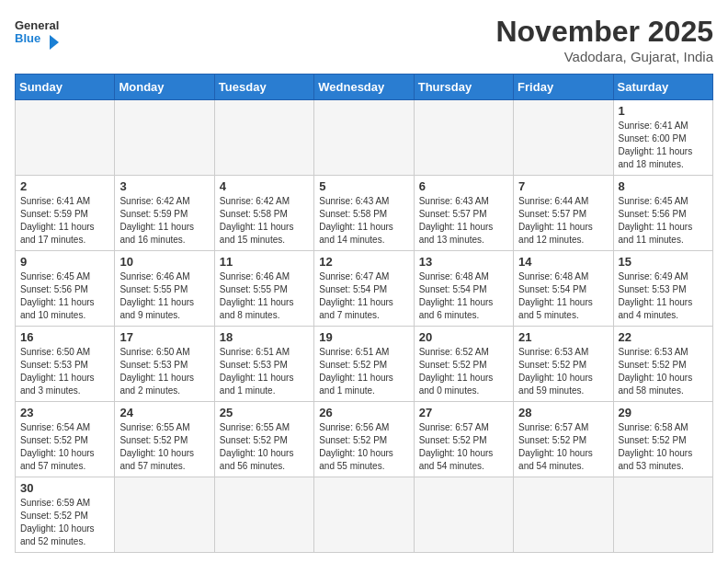 The width and height of the screenshot is (728, 563). Describe the element at coordinates (663, 138) in the screenshot. I see `calendar-cell: 1Sunrise: 6:41 AM Sunset: 6:00 PM Daylig…` at that location.